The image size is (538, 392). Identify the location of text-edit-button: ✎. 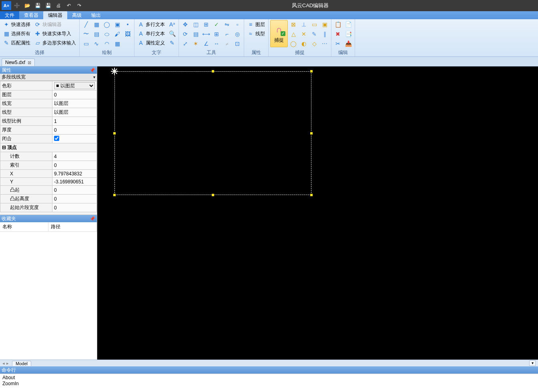
(172, 43).